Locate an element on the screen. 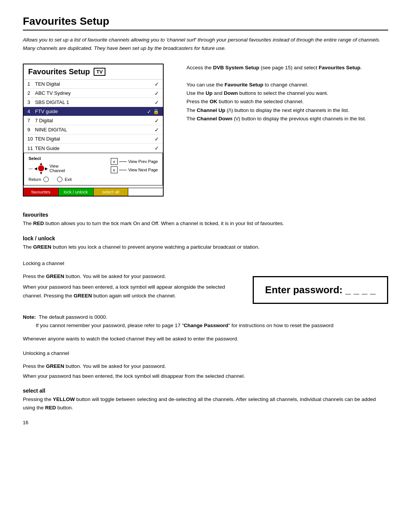 This screenshot has width=411, height=532. lock-unlock-desc: The GREEN button lets you lock a channel… is located at coordinates (206, 247).